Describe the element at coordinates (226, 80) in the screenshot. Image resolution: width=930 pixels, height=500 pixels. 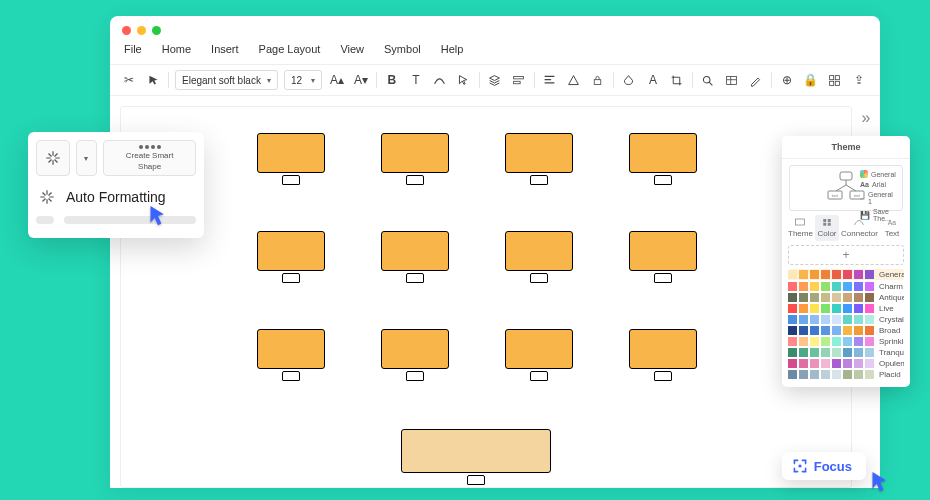
I see `font-family-select: Elegant soft black ▾` at that location.